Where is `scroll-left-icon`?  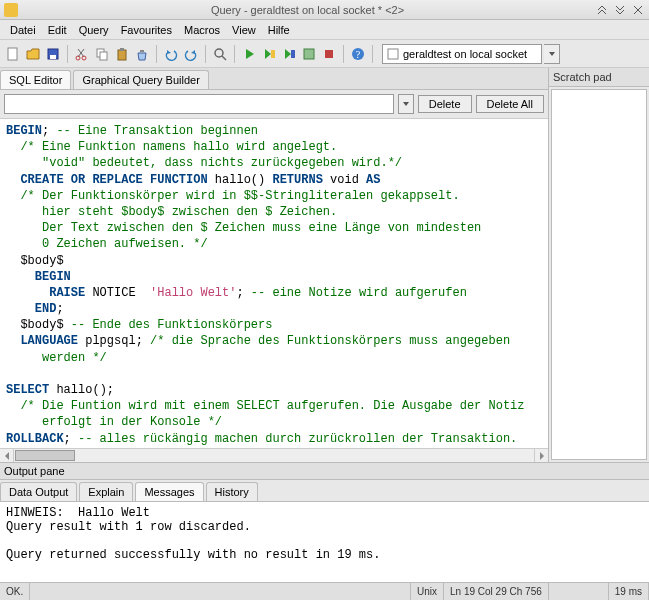
scroll-left-icon is located at coordinates (7, 456).